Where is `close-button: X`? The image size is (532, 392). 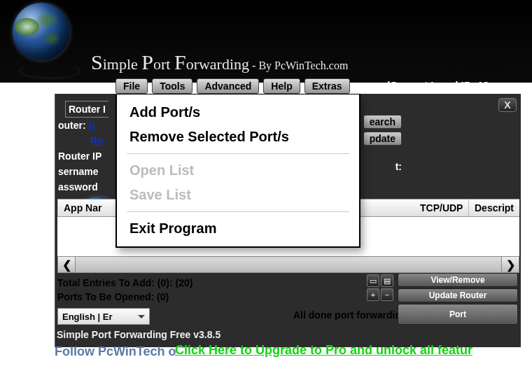
close-button: X is located at coordinates (507, 105).